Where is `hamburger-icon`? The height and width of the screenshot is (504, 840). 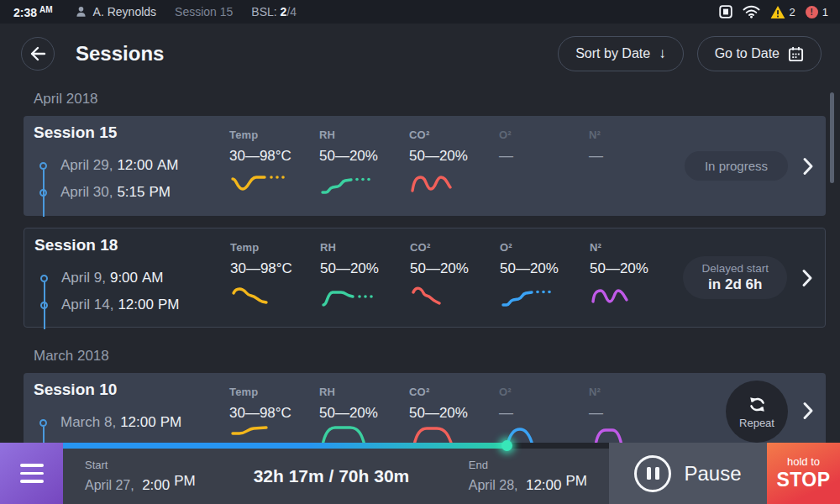
hamburger-icon is located at coordinates (32, 465).